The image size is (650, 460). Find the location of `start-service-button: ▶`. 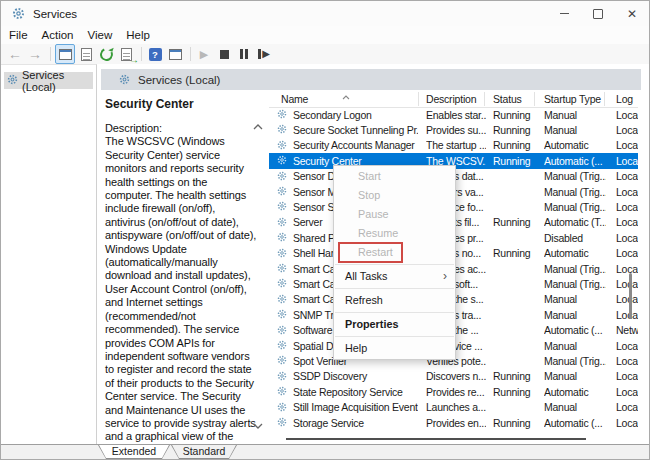

start-service-button: ▶ is located at coordinates (204, 54).